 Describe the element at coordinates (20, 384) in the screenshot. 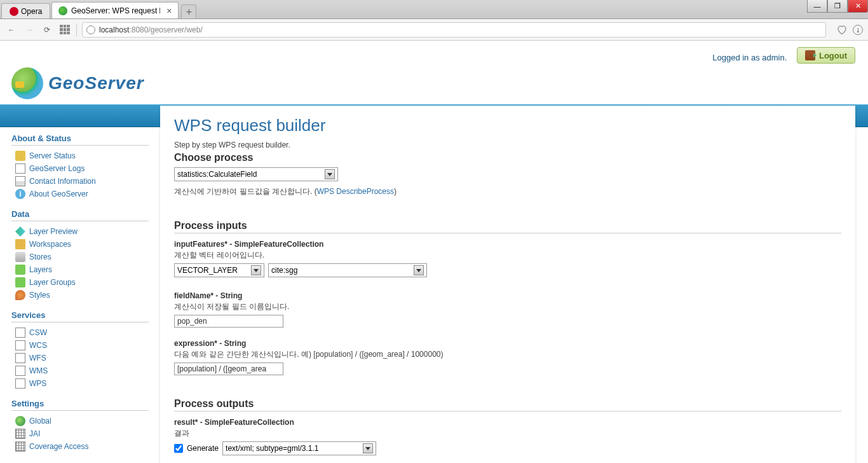

I see `wps-icon` at that location.